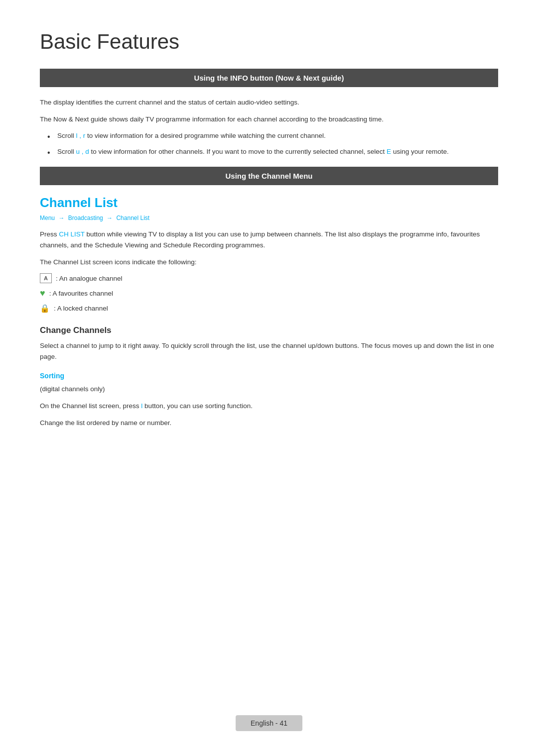  Describe the element at coordinates (269, 176) in the screenshot. I see `channel-menu-header: Using the Channel Menu` at that location.